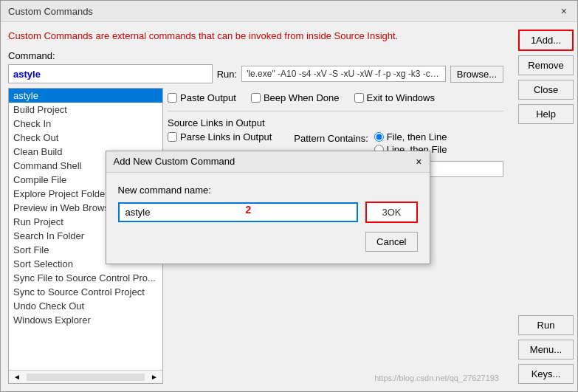 The width and height of the screenshot is (578, 392). Describe the element at coordinates (220, 137) in the screenshot. I see `parse-links-checkbox-label: Parse Links in Output` at that location.